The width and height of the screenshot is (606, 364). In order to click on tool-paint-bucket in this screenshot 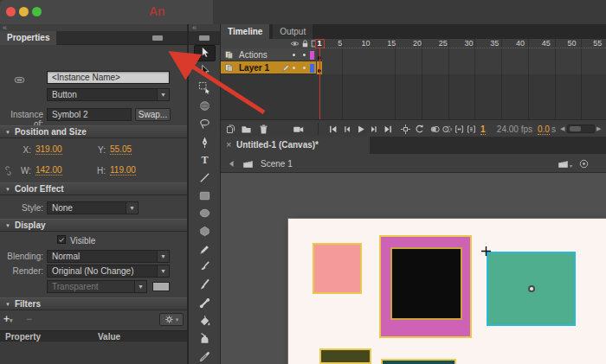, I will do `click(204, 322)`.